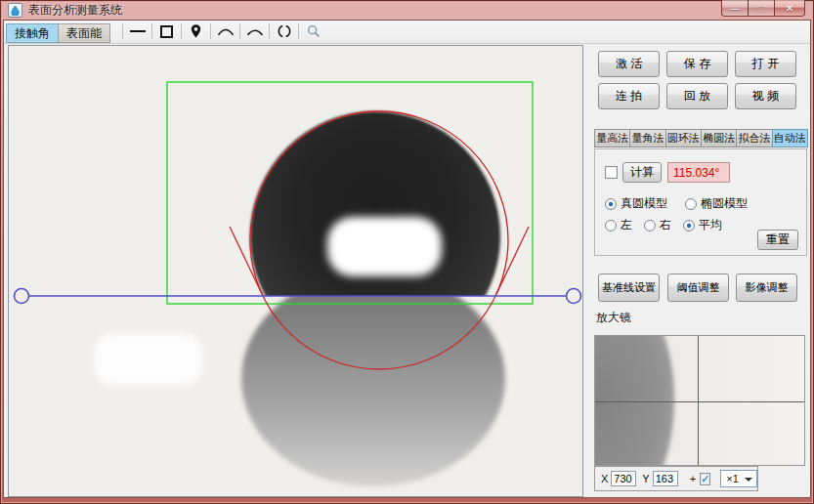  I want to click on magnifier-droplet-edge, so click(634, 400).